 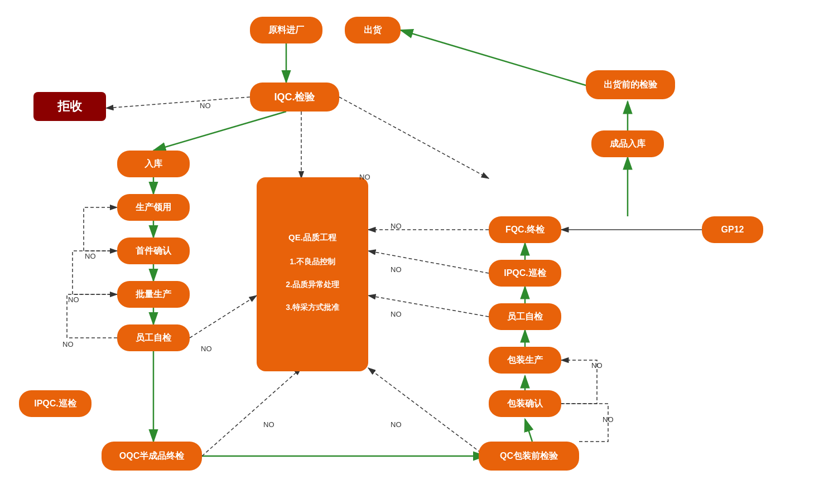 I want to click on no-label-10: NO, so click(x=74, y=300).